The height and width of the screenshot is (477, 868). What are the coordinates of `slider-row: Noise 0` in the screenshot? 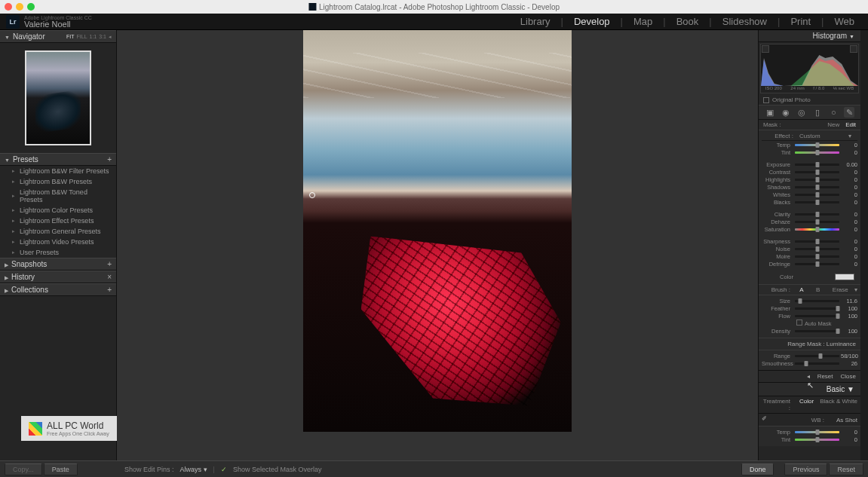 It's located at (810, 249).